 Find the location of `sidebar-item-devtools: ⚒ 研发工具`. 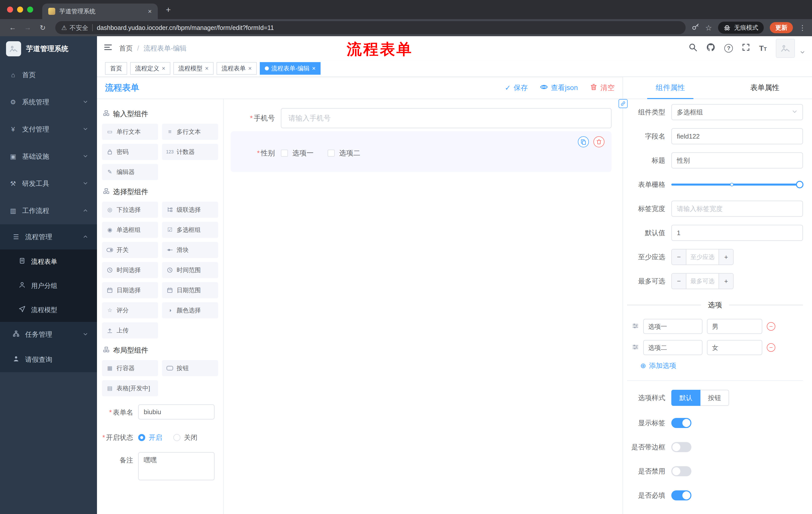

sidebar-item-devtools: ⚒ 研发工具 is located at coordinates (49, 184).